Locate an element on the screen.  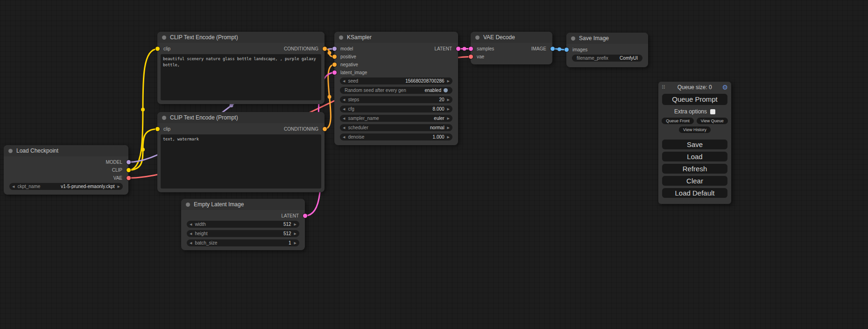
input-port-vae is located at coordinates (471, 57).